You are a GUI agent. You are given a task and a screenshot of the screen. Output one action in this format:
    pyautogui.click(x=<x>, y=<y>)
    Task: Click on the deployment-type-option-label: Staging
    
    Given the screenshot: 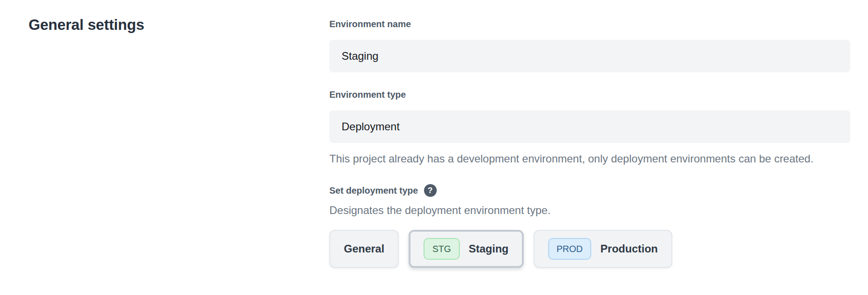 What is the action you would take?
    pyautogui.click(x=489, y=249)
    